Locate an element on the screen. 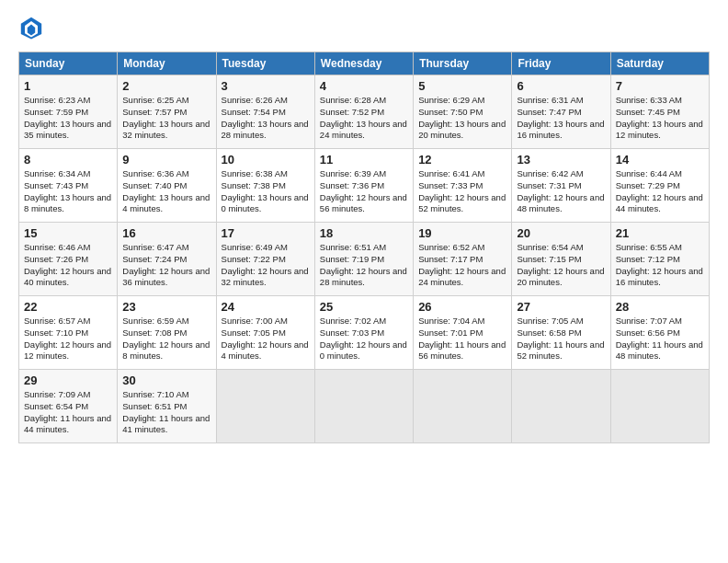  day-cell: 1Sunrise: 6:23 AMSunset: 7:59 PMDaylight… is located at coordinates (68, 112).